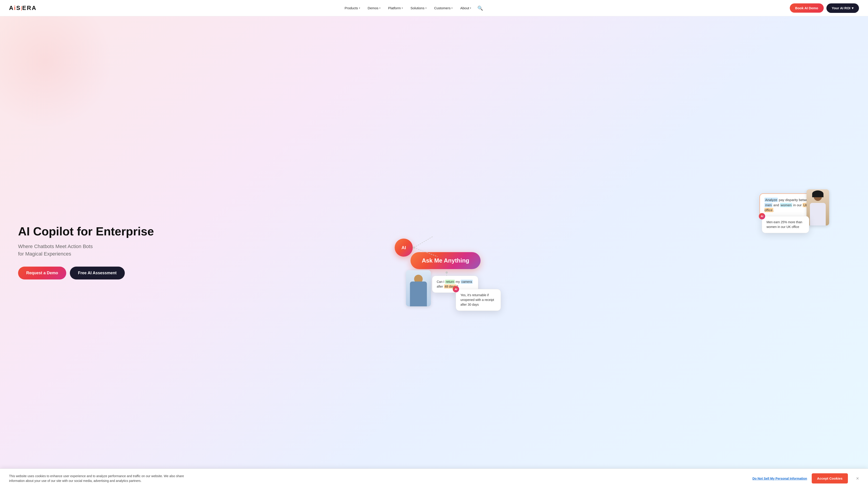  Describe the element at coordinates (807, 8) in the screenshot. I see `book-demo-button: Book AI Demo` at that location.